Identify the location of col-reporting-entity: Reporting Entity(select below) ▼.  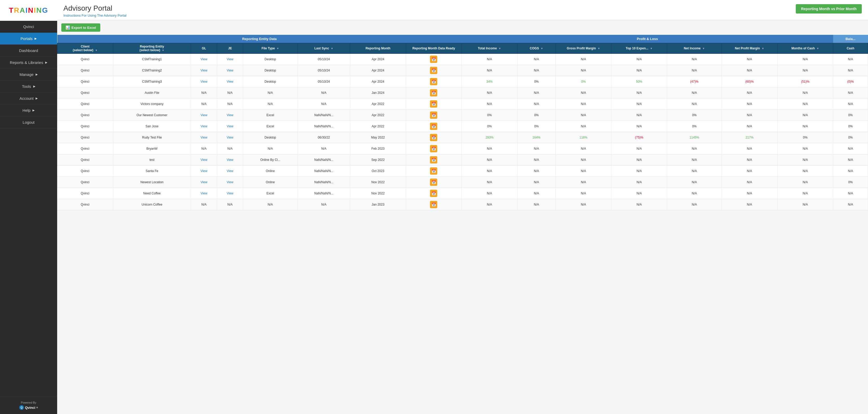
(152, 49).